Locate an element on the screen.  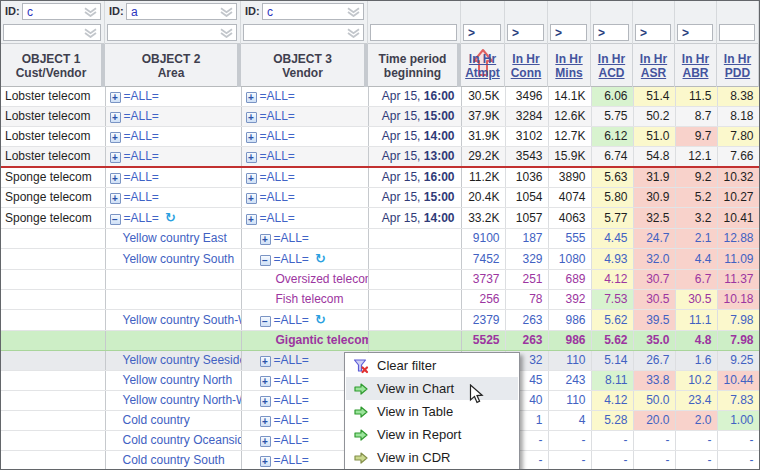
cell-obj2: Cold country Oceanside is located at coordinates (173, 441).